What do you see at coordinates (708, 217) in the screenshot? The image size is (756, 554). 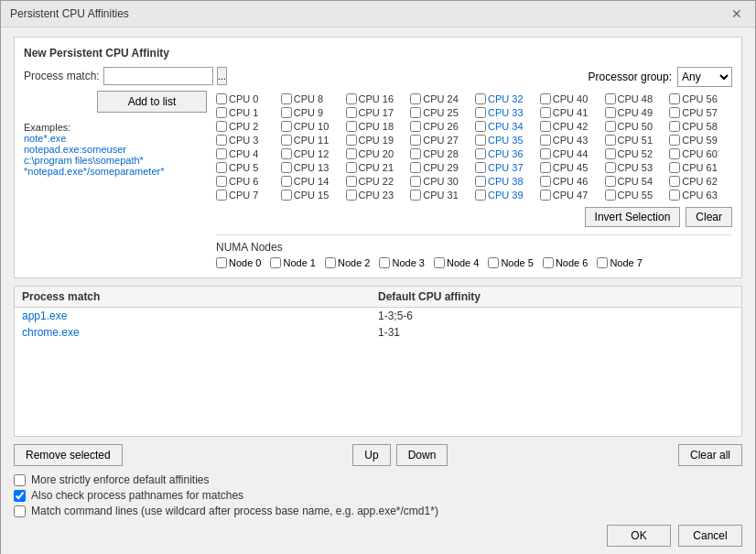 I see `clear-button: Clear` at bounding box center [708, 217].